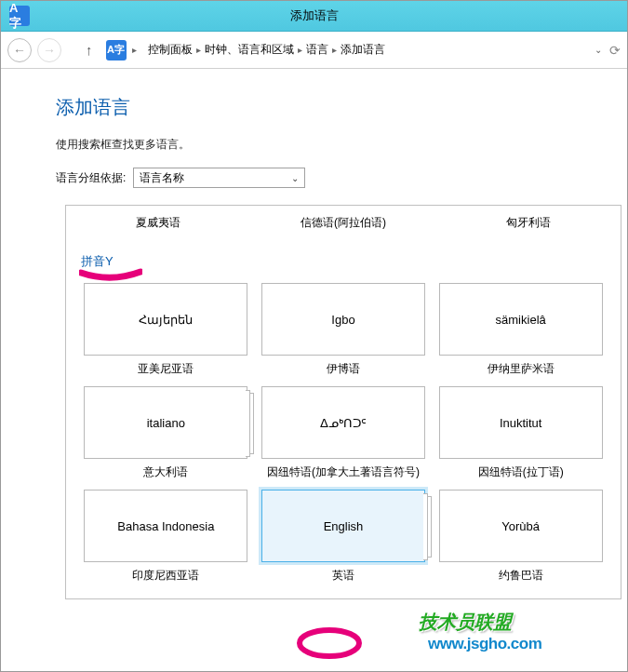 This screenshot has width=628, height=672. I want to click on breadcrumb: 控制面板 ▸ 时钟、语言和区域 ▸ 语言 ▸ 添加语言, so click(367, 50).